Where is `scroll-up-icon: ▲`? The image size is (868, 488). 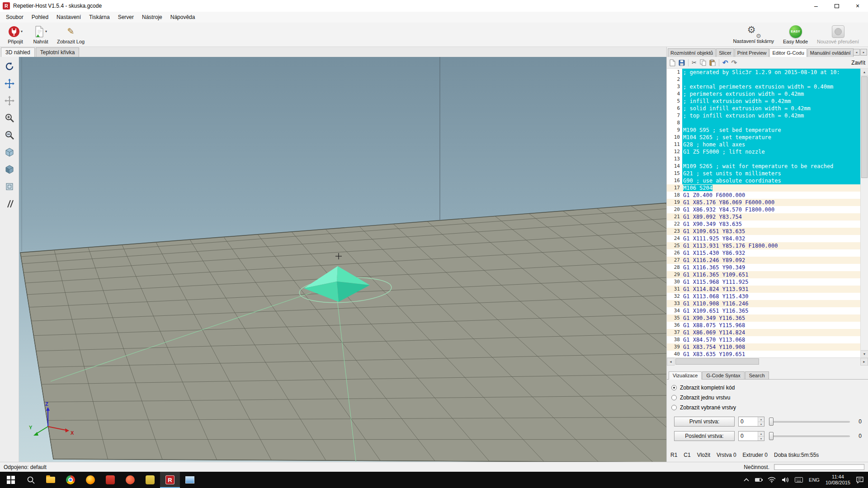 scroll-up-icon: ▲ is located at coordinates (864, 72).